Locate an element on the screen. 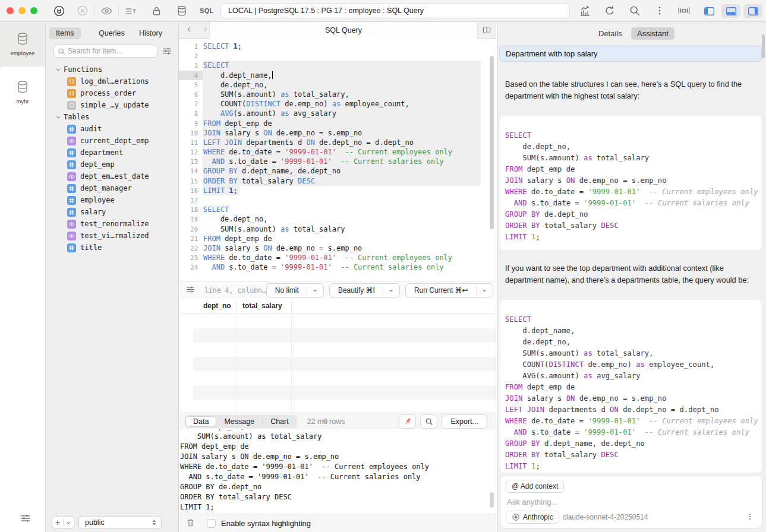 This screenshot has height=532, width=766. sidebar-filter-icon is located at coordinates (167, 52).